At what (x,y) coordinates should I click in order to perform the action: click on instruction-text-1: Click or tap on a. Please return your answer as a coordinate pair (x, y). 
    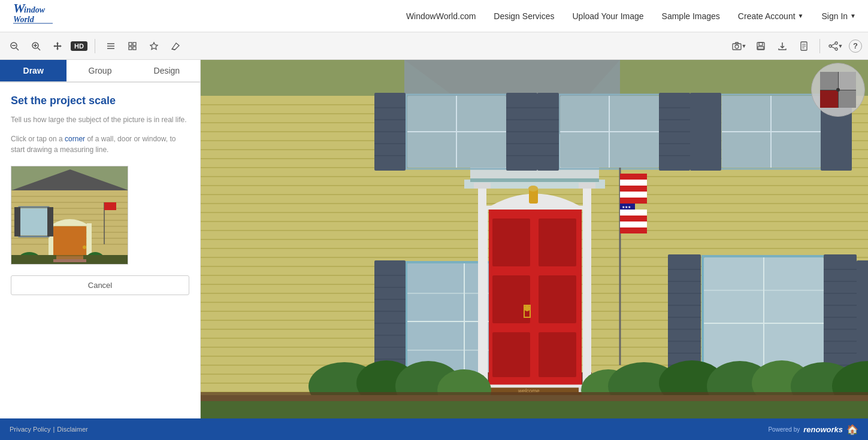
    Looking at the image, I should click on (38, 139).